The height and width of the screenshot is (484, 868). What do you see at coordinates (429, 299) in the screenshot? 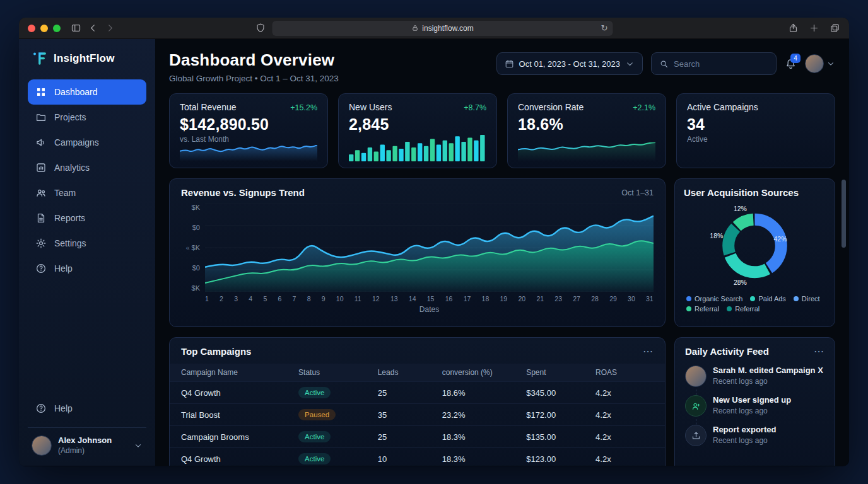
I see `x-axis-labels: 1234567891011121314151617181920212327282…` at bounding box center [429, 299].